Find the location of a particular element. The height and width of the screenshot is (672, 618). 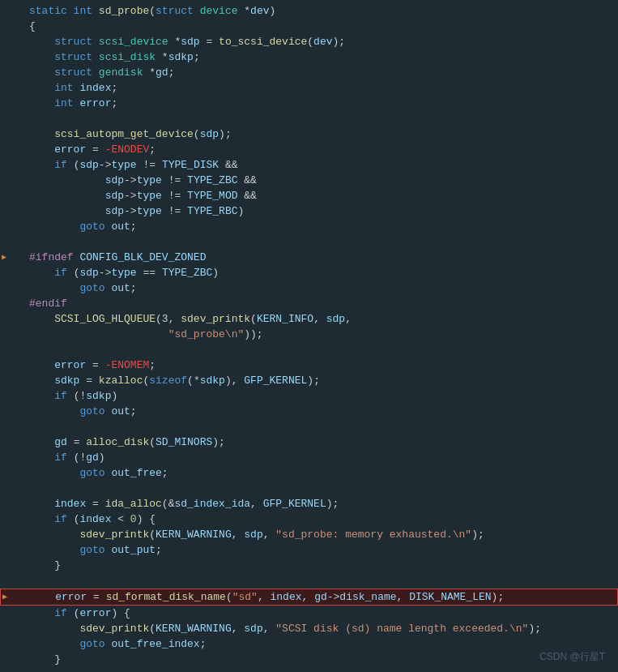

line-content: index = ida_alloc(&sd_index_ida, GFP_KER… is located at coordinates (321, 504).